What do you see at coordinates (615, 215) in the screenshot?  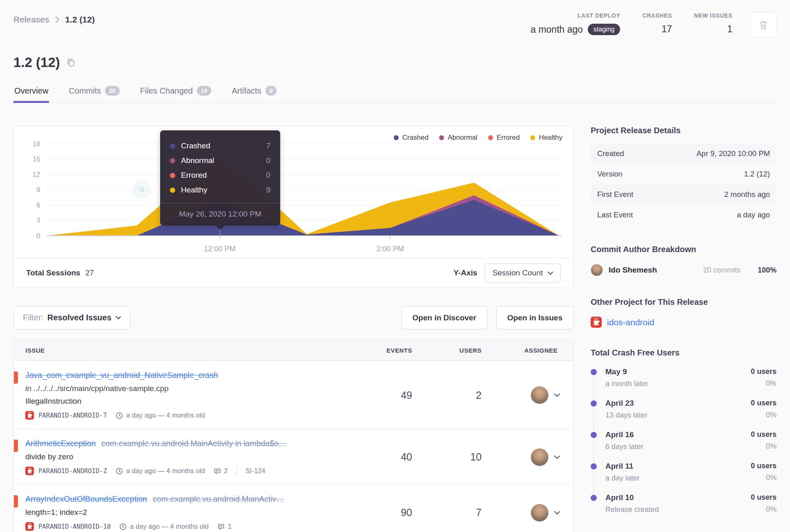 I see `detail-label: Last Event` at bounding box center [615, 215].